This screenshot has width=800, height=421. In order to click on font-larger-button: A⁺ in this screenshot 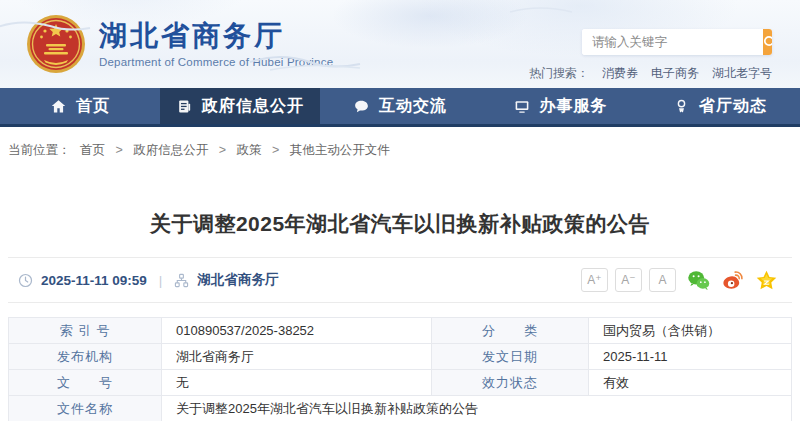, I will do `click(594, 280)`.